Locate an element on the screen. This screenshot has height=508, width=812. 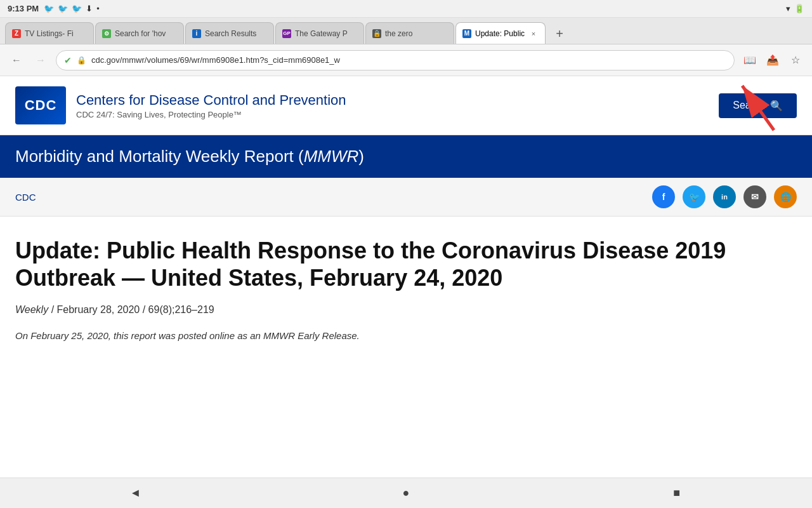
tab-gateway: GP The Gateway P is located at coordinates (320, 33).